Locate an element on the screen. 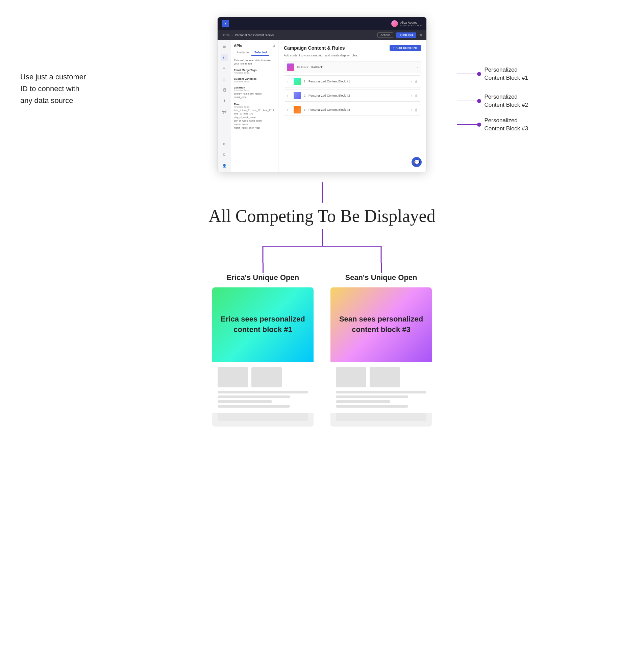  sidebar-icon-stack: ⧉ is located at coordinates (224, 155).